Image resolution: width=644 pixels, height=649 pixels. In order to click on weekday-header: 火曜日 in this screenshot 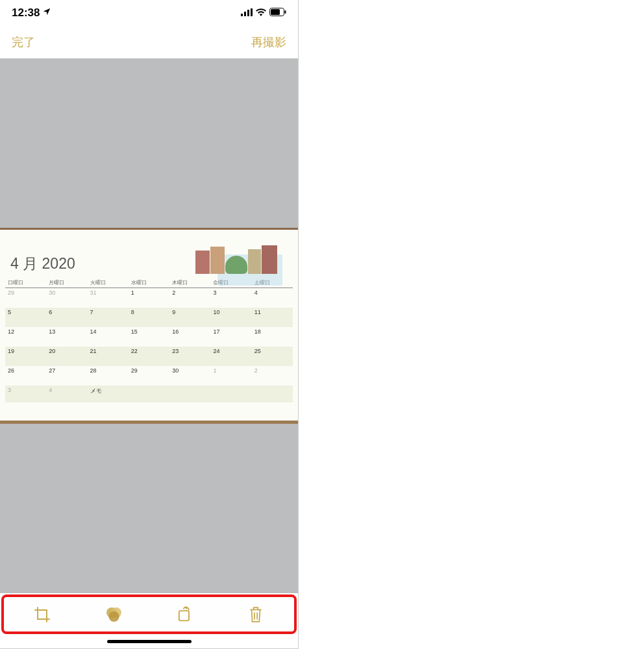, I will do `click(108, 283)`.